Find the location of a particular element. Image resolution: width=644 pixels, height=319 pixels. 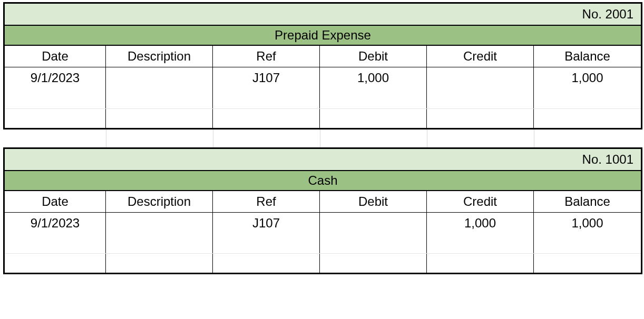

account-number: No. 2001 is located at coordinates (323, 15).